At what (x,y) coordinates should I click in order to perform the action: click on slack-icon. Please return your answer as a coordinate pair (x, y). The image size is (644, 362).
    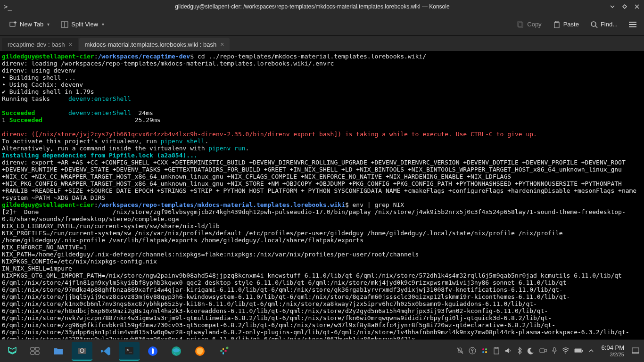
    Looking at the image, I should click on (223, 351).